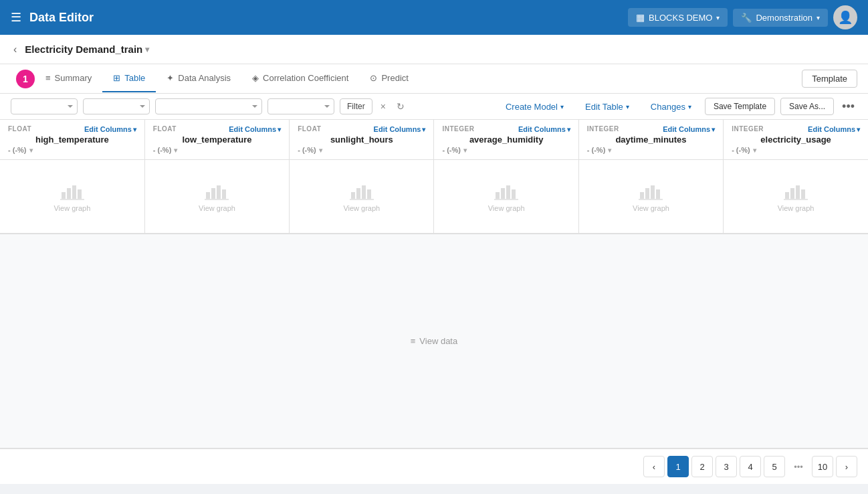  What do you see at coordinates (434, 466) in the screenshot?
I see `pagination: ‹ 1 2 3 4 5 ••• 10 ›` at bounding box center [434, 466].